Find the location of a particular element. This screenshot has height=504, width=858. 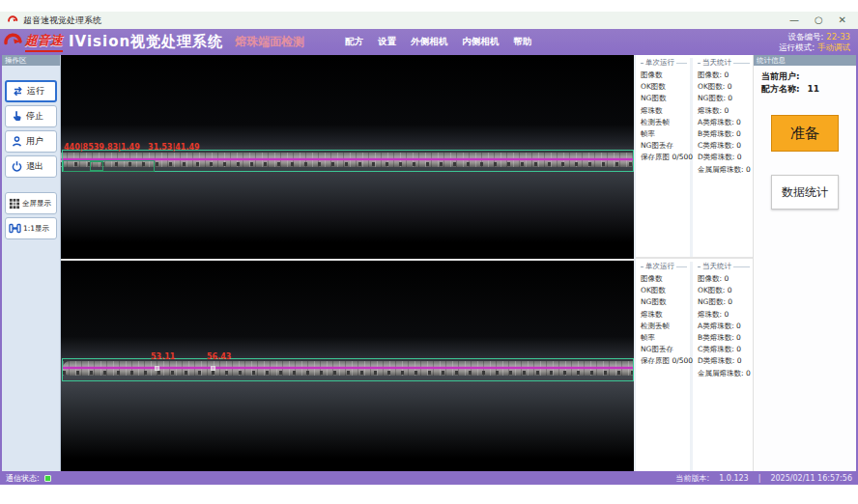

fullscreen-grid-icon is located at coordinates (14, 204).